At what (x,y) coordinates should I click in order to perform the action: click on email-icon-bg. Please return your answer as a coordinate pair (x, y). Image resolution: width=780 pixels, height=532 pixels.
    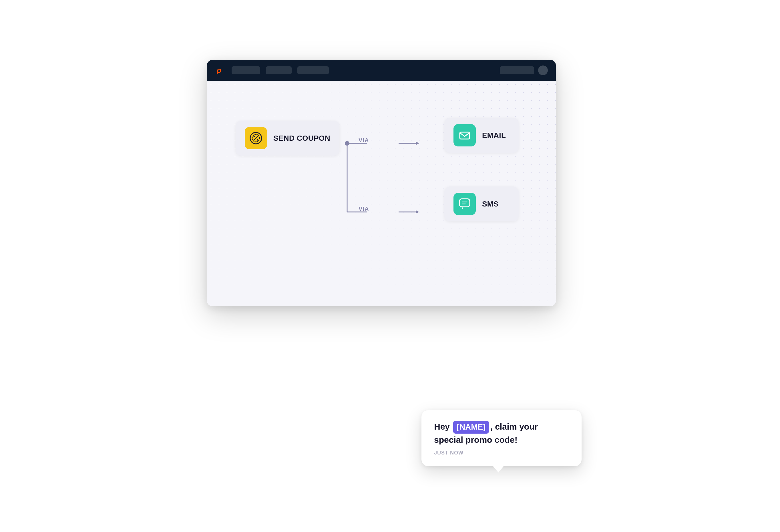
    Looking at the image, I should click on (465, 135).